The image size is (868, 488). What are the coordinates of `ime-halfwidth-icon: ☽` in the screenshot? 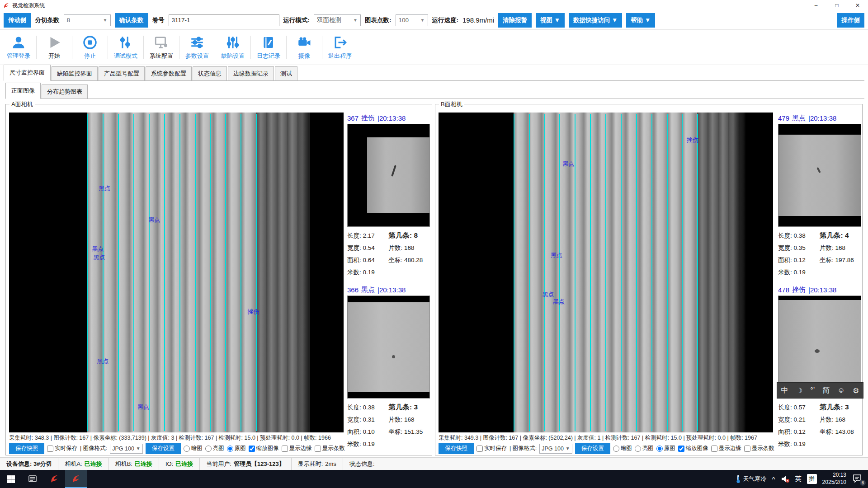 It's located at (799, 390).